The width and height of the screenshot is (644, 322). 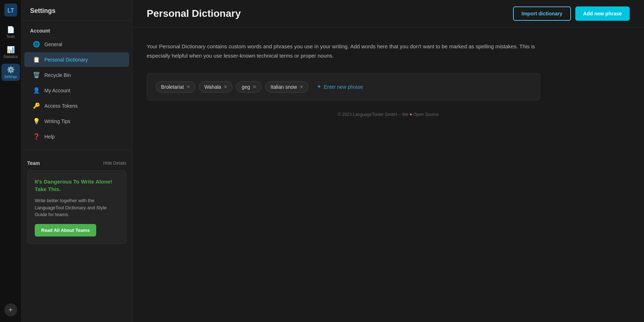 What do you see at coordinates (66, 60) in the screenshot?
I see `sidebar-label-personal-dictionary: Personal Dictionary` at bounding box center [66, 60].